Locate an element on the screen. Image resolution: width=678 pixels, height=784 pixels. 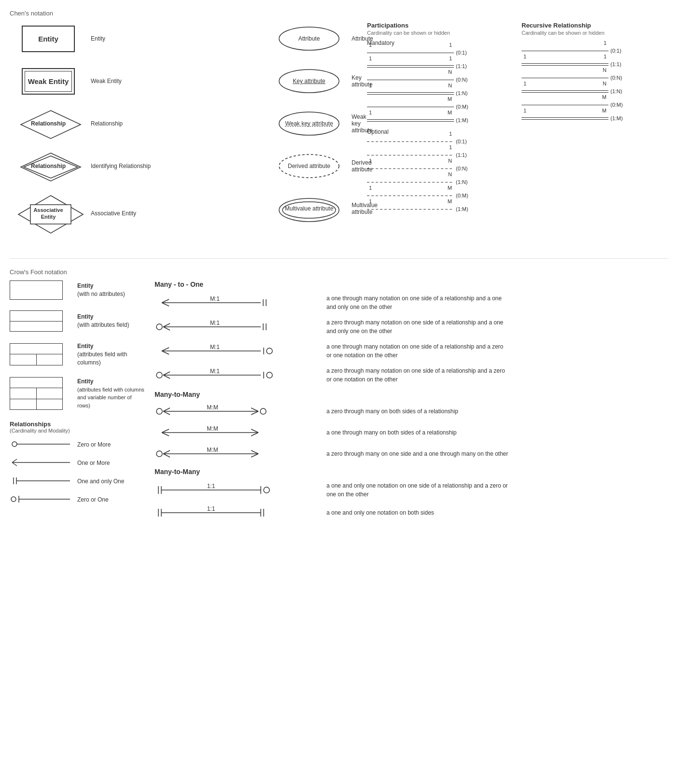
chens-title: Chen's notation is located at coordinates (339, 14).